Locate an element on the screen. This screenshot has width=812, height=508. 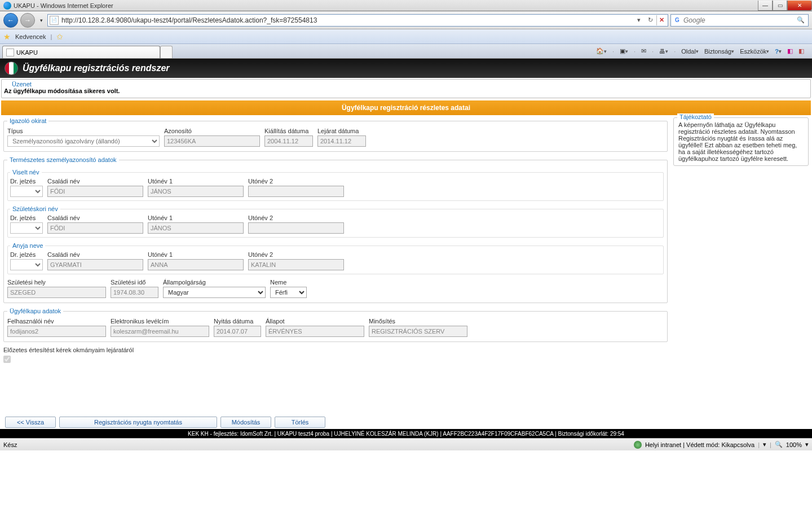
dr-label-3: Dr. jelzés is located at coordinates (27, 255).